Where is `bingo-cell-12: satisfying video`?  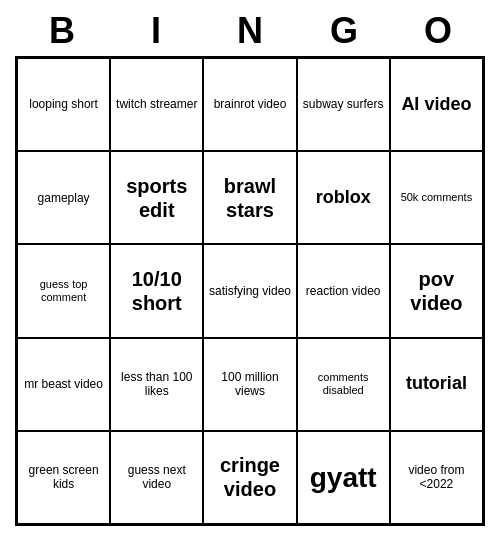 bingo-cell-12: satisfying video is located at coordinates (250, 290).